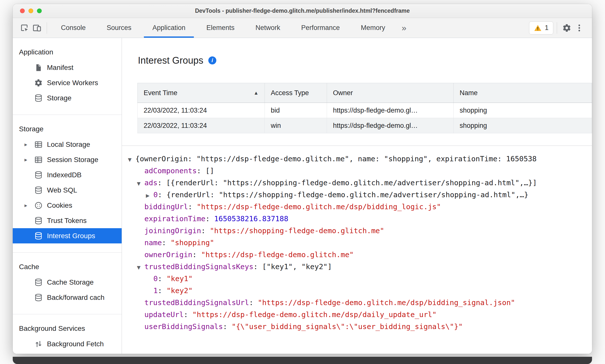  What do you see at coordinates (404, 28) in the screenshot?
I see `more-tabs-button: »` at bounding box center [404, 28].